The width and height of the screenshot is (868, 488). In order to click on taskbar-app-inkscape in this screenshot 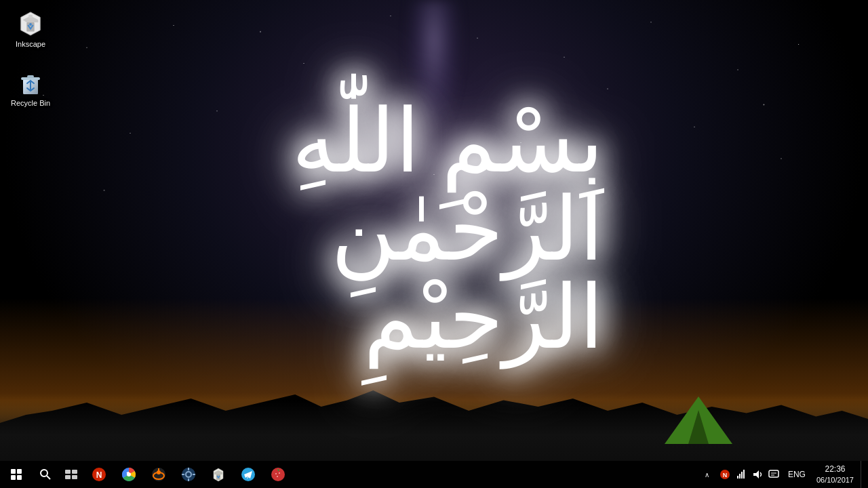, I will do `click(218, 474)`.